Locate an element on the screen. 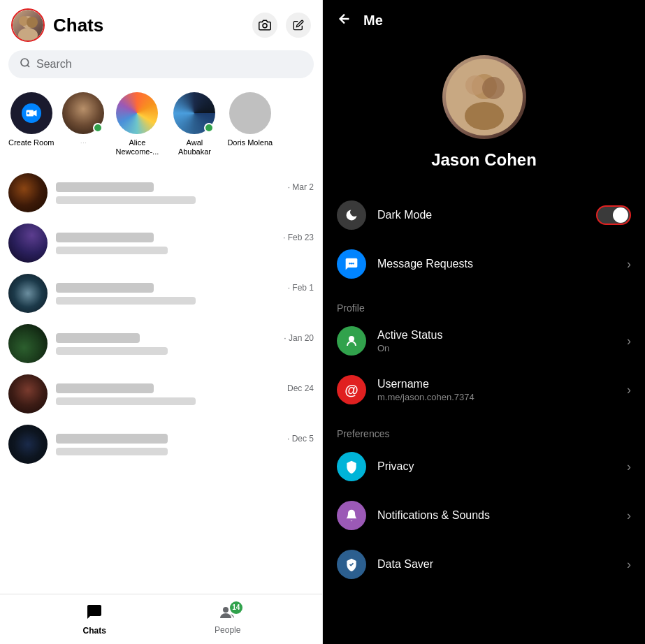  message-requests-icon is located at coordinates (352, 264).